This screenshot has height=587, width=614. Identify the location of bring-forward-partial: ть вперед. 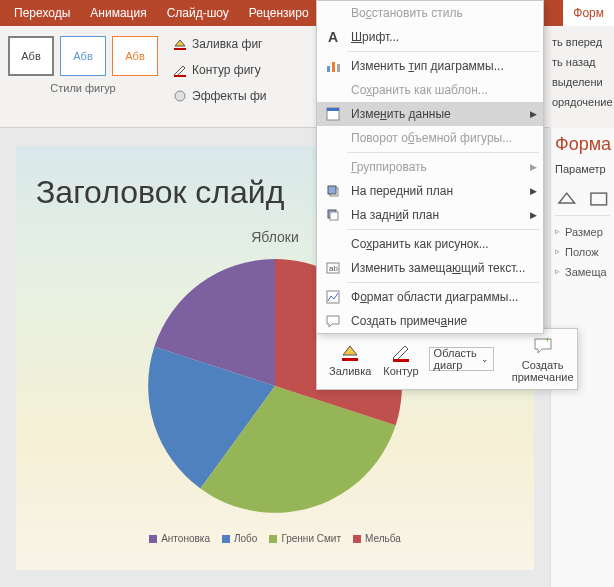
(582, 42).